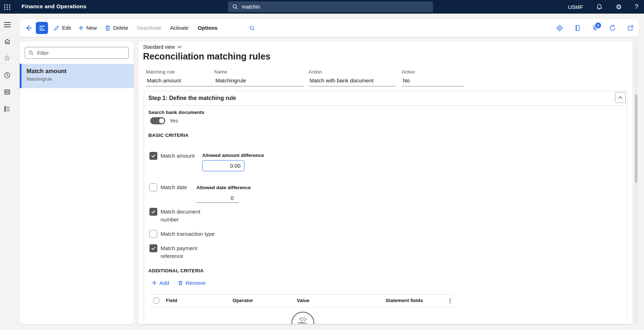 This screenshot has width=644, height=330. I want to click on navigation-rail: ☆, so click(7, 172).